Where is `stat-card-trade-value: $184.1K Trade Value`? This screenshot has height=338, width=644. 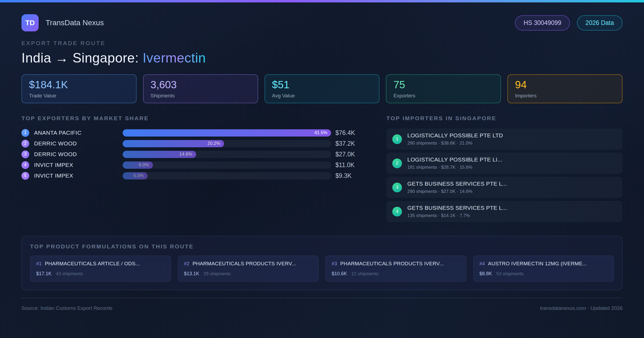 stat-card-trade-value: $184.1K Trade Value is located at coordinates (79, 89).